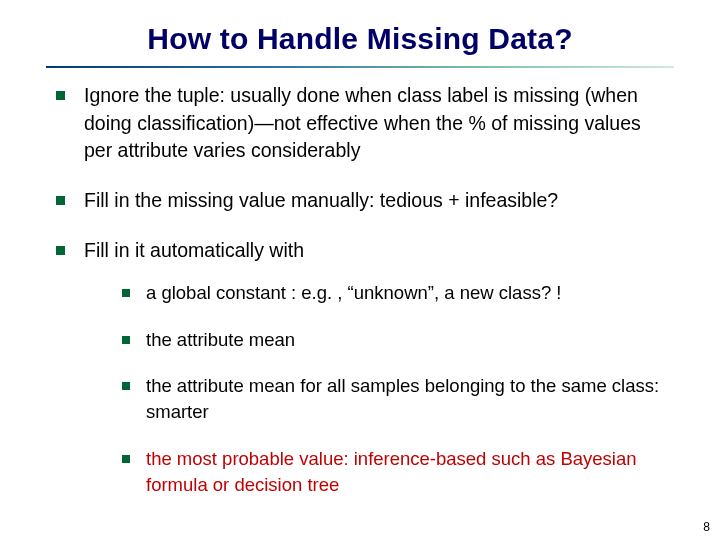 The height and width of the screenshot is (540, 720). I want to click on list-item: a global constant : e.g. , “unknown”, a …, so click(398, 293).